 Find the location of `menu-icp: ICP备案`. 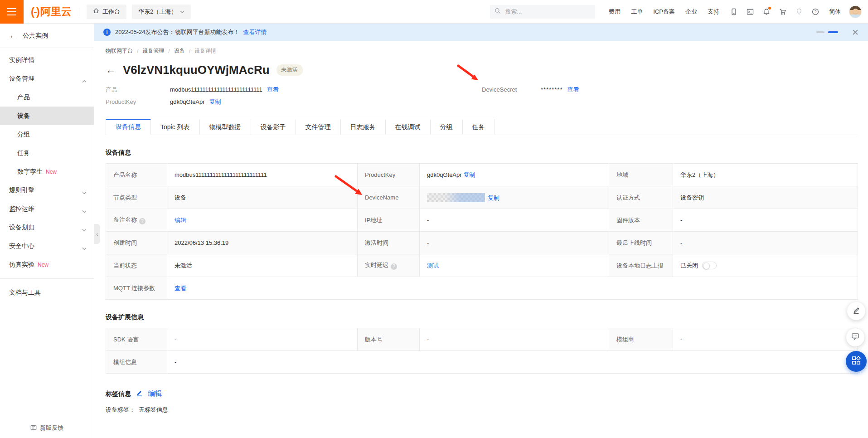

menu-icp: ICP备案 is located at coordinates (664, 12).